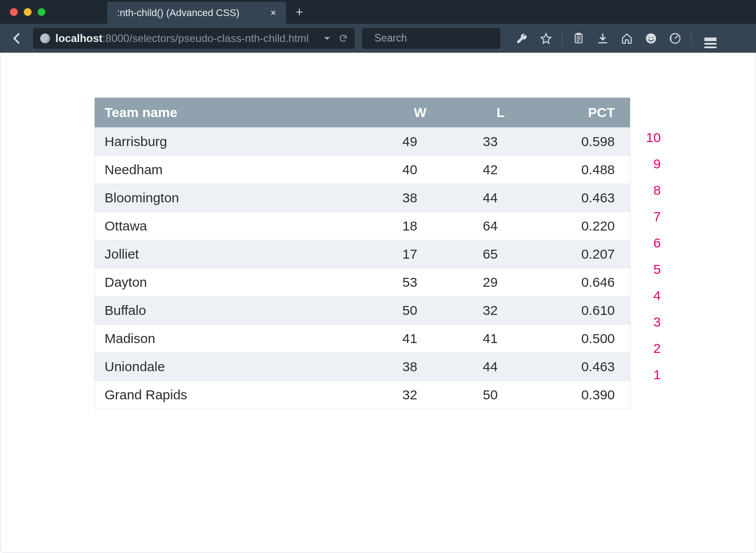  I want to click on bookmark-button, so click(546, 38).